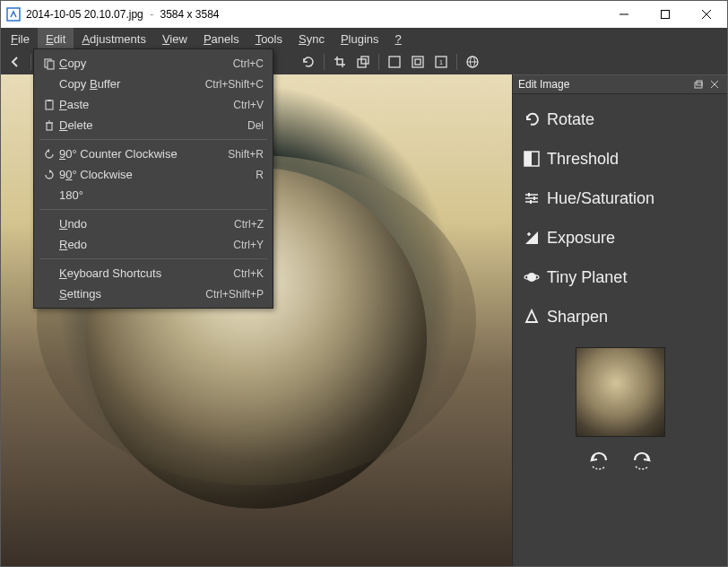 This screenshot has width=728, height=567. Describe the element at coordinates (698, 84) in the screenshot. I see `panel-undock-icon` at that location.